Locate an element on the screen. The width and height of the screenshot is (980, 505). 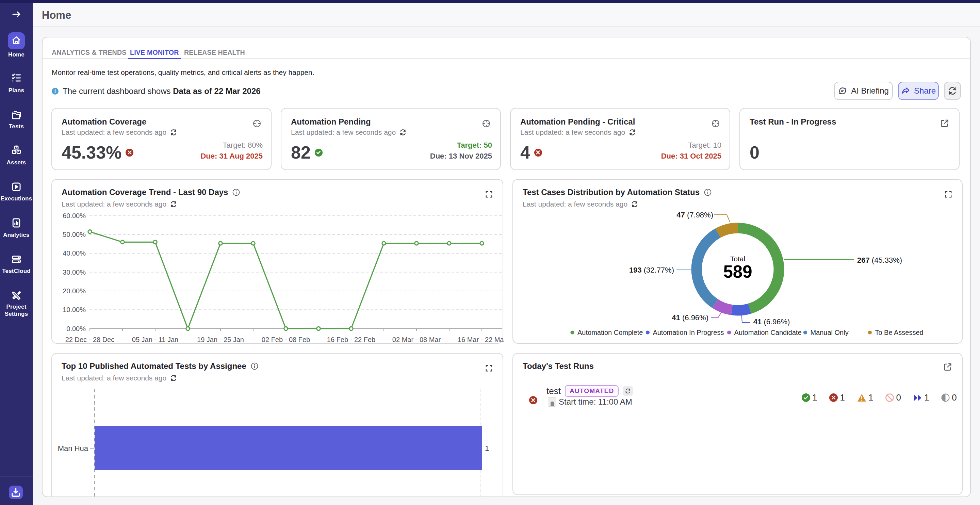
svg-text: 60.00% is located at coordinates (74, 216).